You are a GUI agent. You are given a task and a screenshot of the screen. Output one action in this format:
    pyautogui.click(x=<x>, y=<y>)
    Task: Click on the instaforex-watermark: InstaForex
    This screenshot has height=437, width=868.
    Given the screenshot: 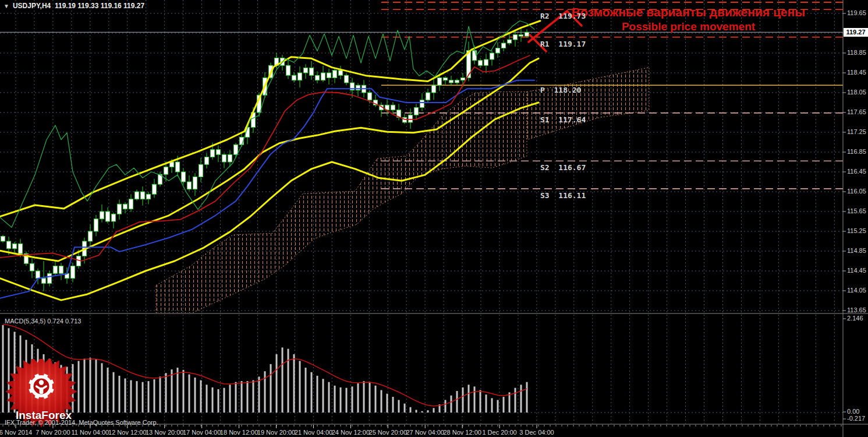 What is the action you would take?
    pyautogui.click(x=44, y=398)
    